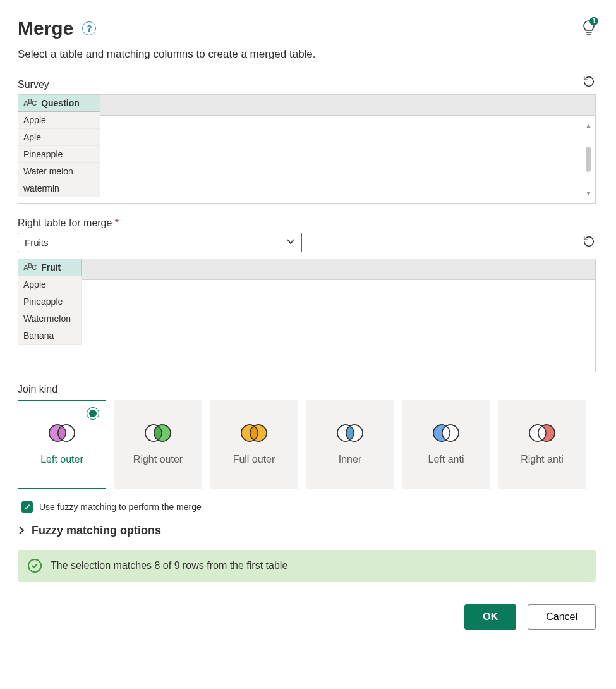 The width and height of the screenshot is (616, 689). I want to click on join-kind-left-outer: Left outer, so click(62, 444).